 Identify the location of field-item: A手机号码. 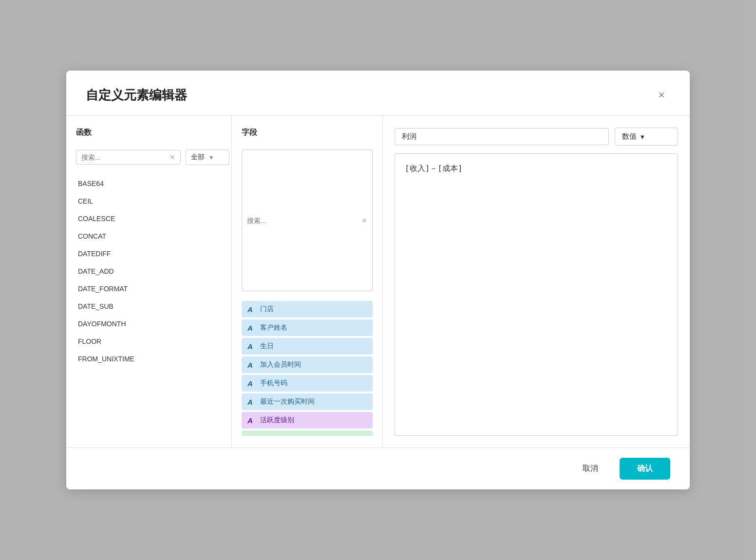
(307, 383).